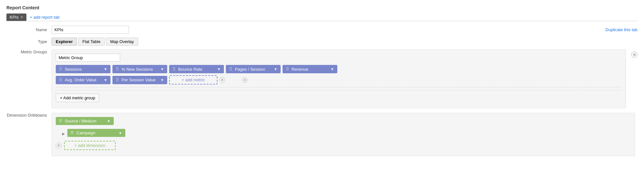 The height and width of the screenshot is (188, 644). Describe the element at coordinates (96, 133) in the screenshot. I see `dimension-campaign: ⠿ Campaign ▼` at that location.